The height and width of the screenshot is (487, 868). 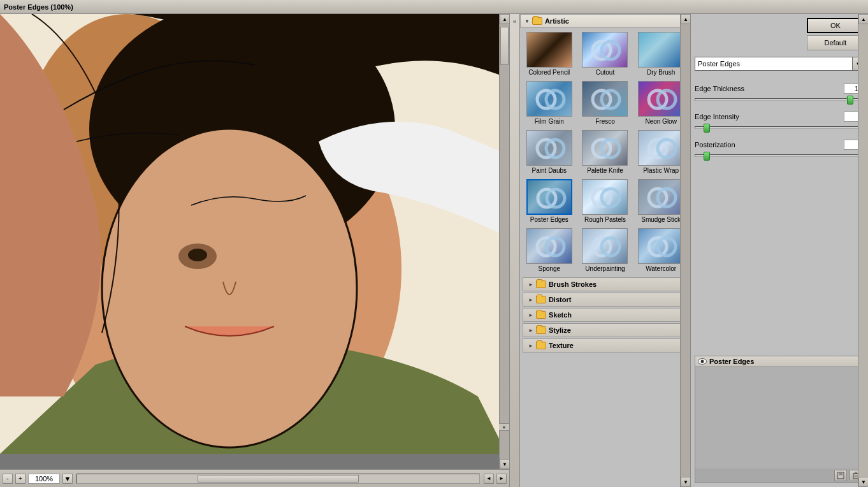 I want to click on filter-name-label: Underpainting, so click(x=605, y=269).